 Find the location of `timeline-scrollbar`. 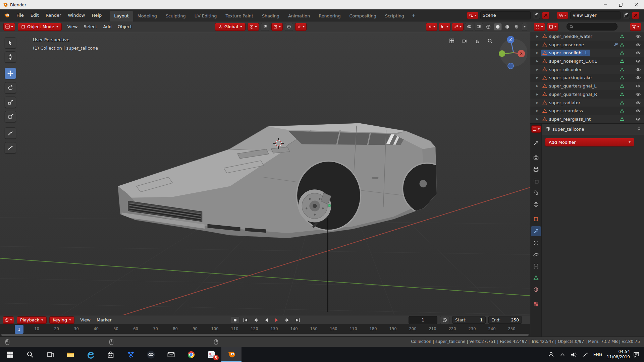

timeline-scrollbar is located at coordinates (265, 335).